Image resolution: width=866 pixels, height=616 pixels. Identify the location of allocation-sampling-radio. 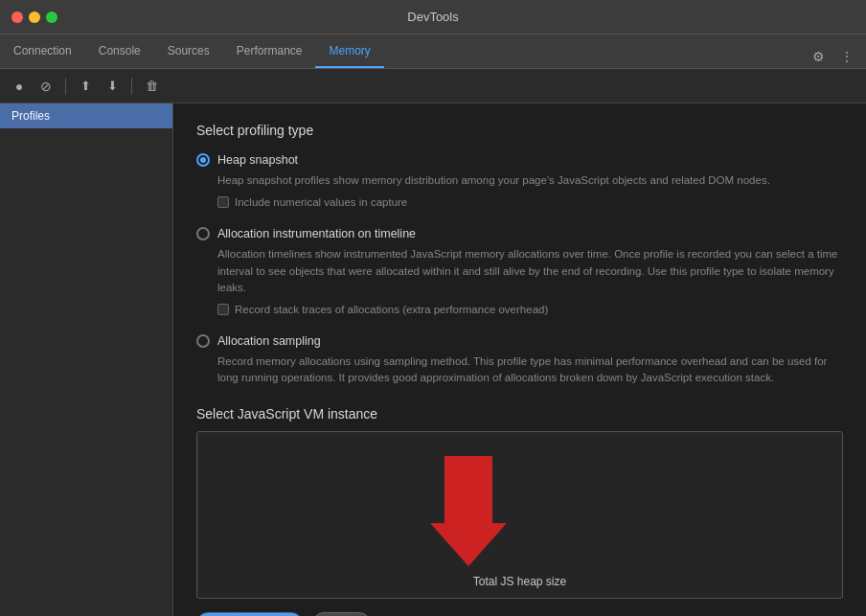
(203, 341).